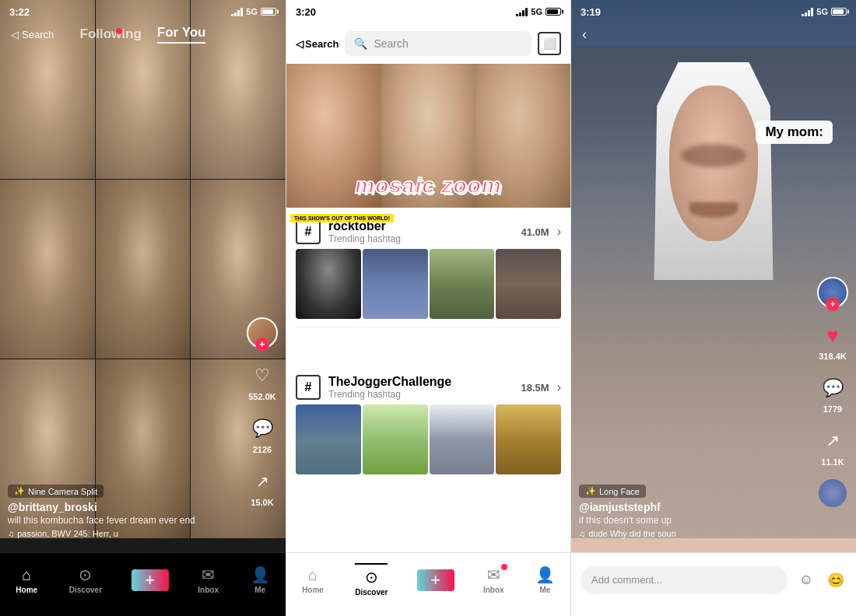  What do you see at coordinates (694, 510) in the screenshot?
I see `video-info-p3: ✨ Long Face @iamjuststephf if this doesn…` at bounding box center [694, 510].